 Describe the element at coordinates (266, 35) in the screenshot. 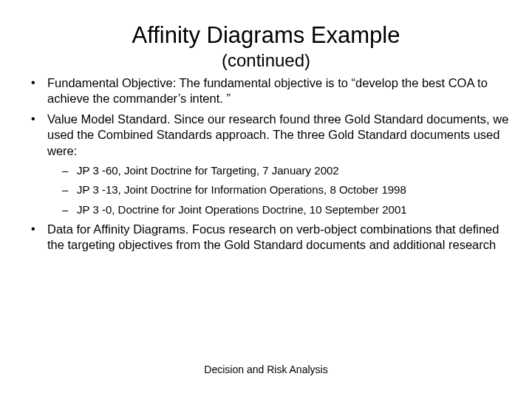

I see `slide-title: Affinity Diagrams Example` at that location.